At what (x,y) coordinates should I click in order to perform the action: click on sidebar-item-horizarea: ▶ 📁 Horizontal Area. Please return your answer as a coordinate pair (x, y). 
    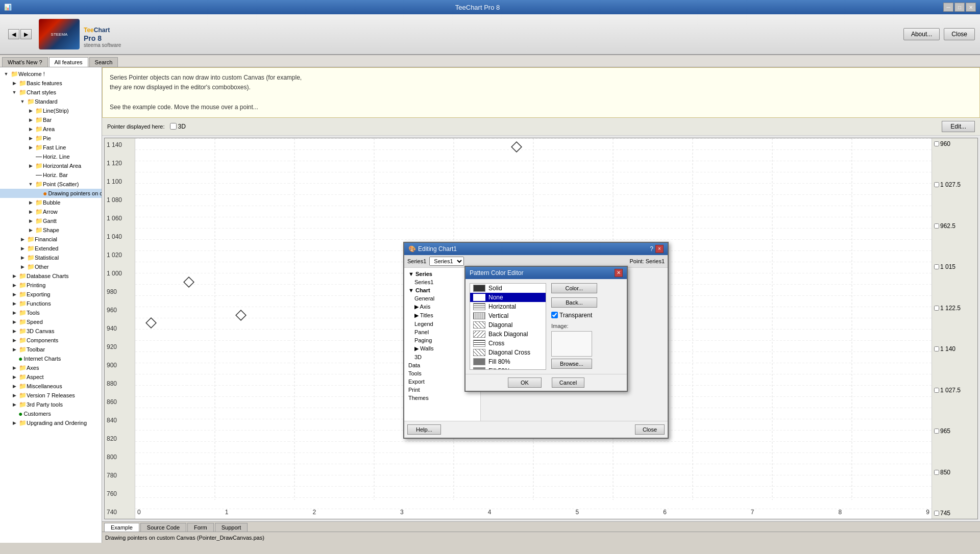
    Looking at the image, I should click on (51, 166).